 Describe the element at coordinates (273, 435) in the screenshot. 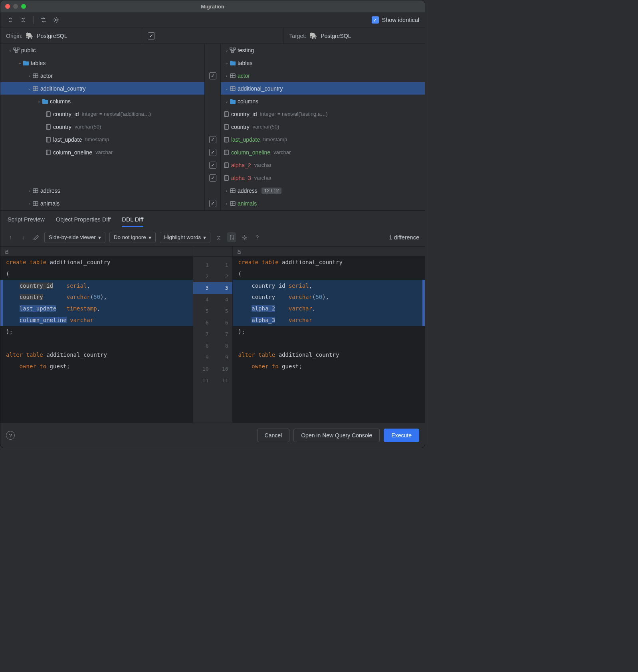

I see `cancel-button: Cancel` at that location.